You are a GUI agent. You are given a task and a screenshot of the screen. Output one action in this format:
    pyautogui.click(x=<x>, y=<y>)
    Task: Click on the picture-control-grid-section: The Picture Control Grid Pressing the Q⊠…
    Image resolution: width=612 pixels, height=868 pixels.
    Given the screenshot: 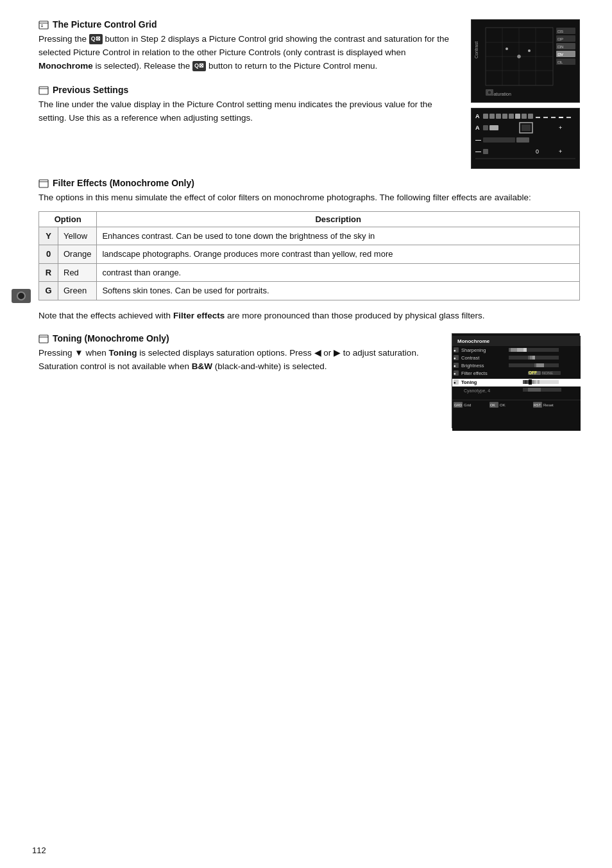 What is the action you would take?
    pyautogui.click(x=248, y=46)
    